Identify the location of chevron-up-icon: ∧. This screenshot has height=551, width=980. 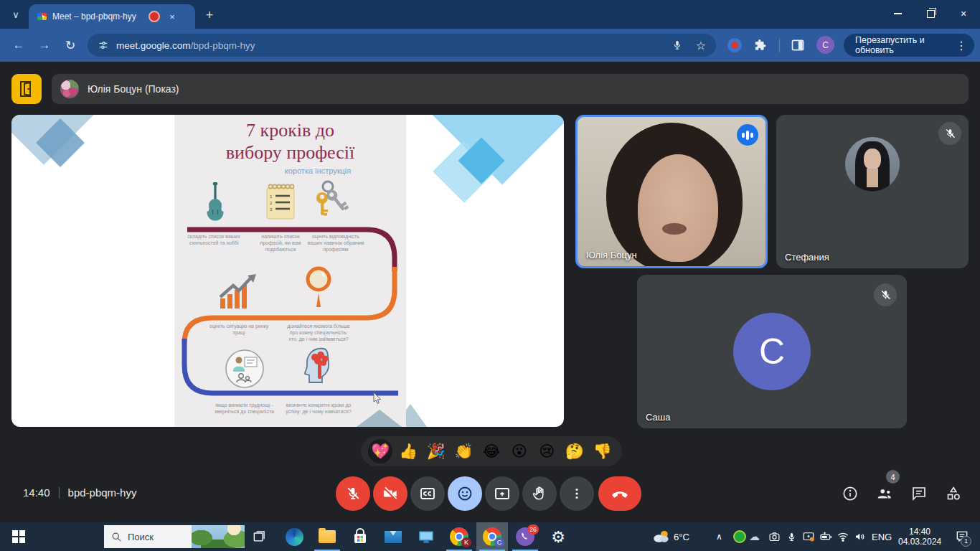
(719, 537).